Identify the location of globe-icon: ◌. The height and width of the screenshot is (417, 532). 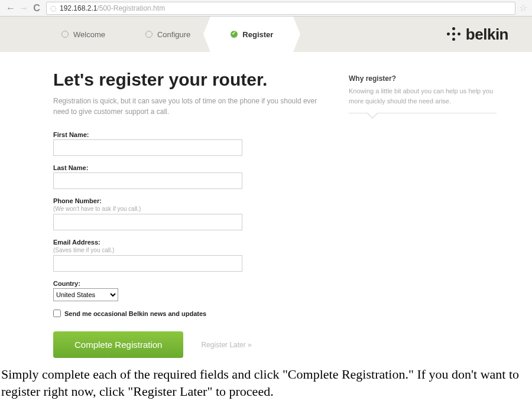
(53, 8).